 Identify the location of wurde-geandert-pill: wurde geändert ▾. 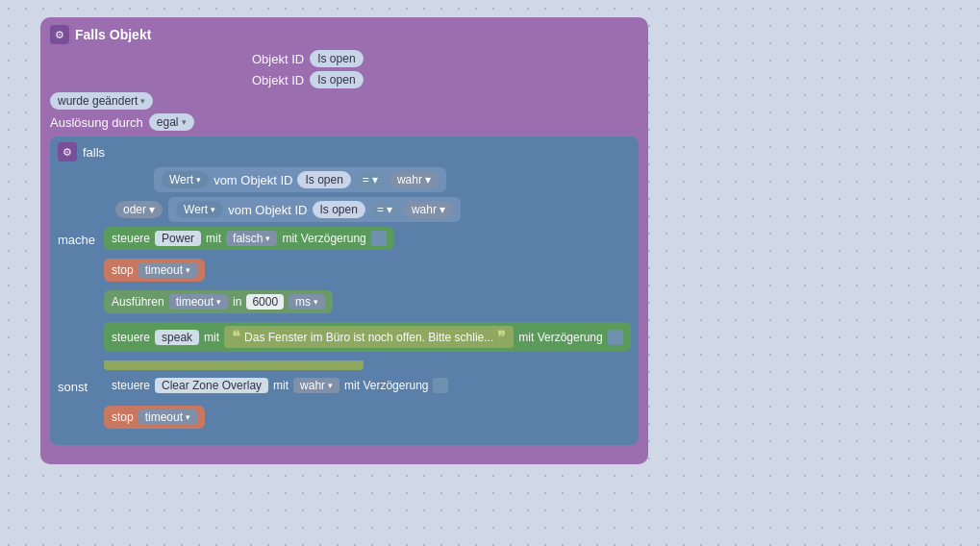
(102, 101).